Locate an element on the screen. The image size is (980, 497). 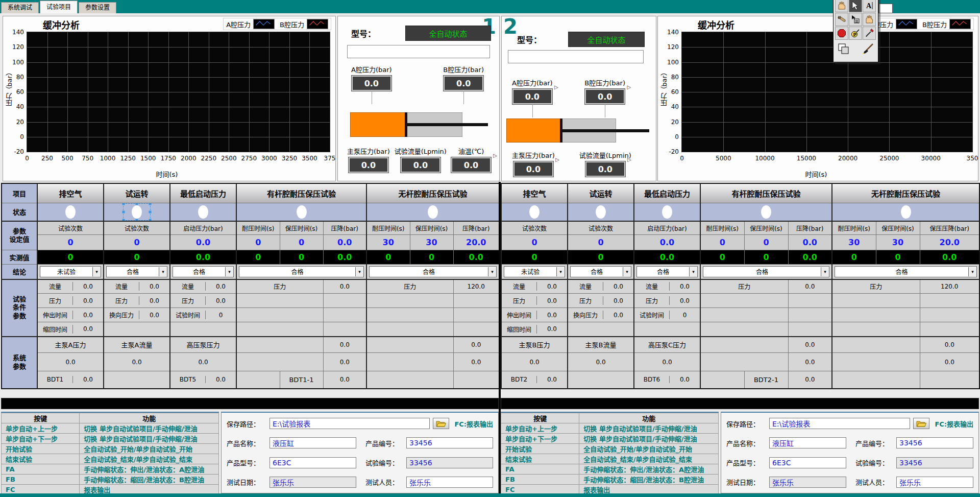
wire-spool-tool-icon is located at coordinates (842, 19).